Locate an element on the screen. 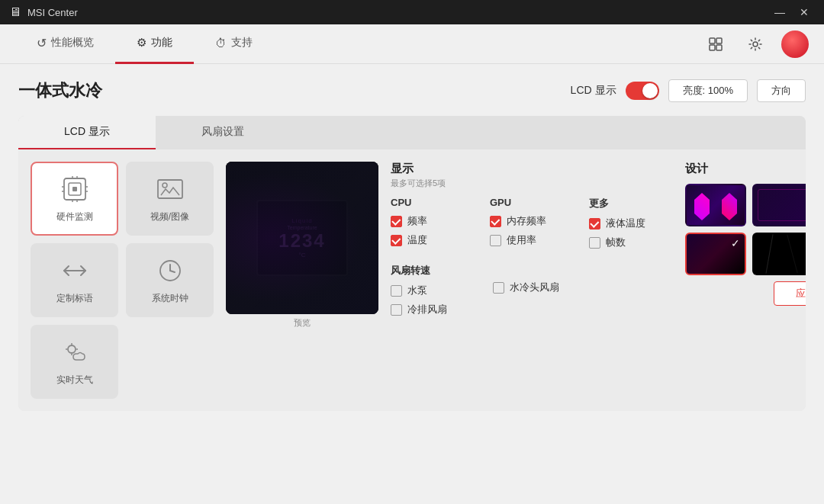 This screenshot has width=824, height=504. cooler-preview: Liquid Temperature 1234 °C is located at coordinates (302, 238).